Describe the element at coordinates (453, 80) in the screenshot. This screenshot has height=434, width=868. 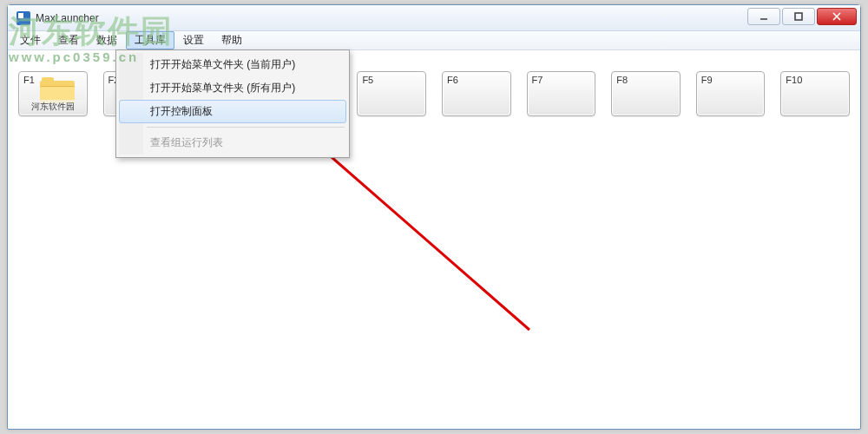
I see `slot-key-label: F6` at that location.